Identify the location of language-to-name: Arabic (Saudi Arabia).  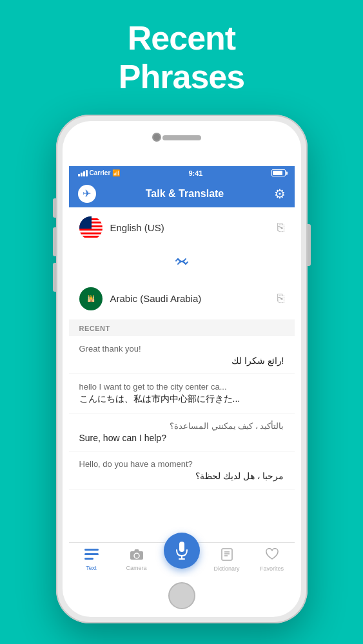
(190, 299).